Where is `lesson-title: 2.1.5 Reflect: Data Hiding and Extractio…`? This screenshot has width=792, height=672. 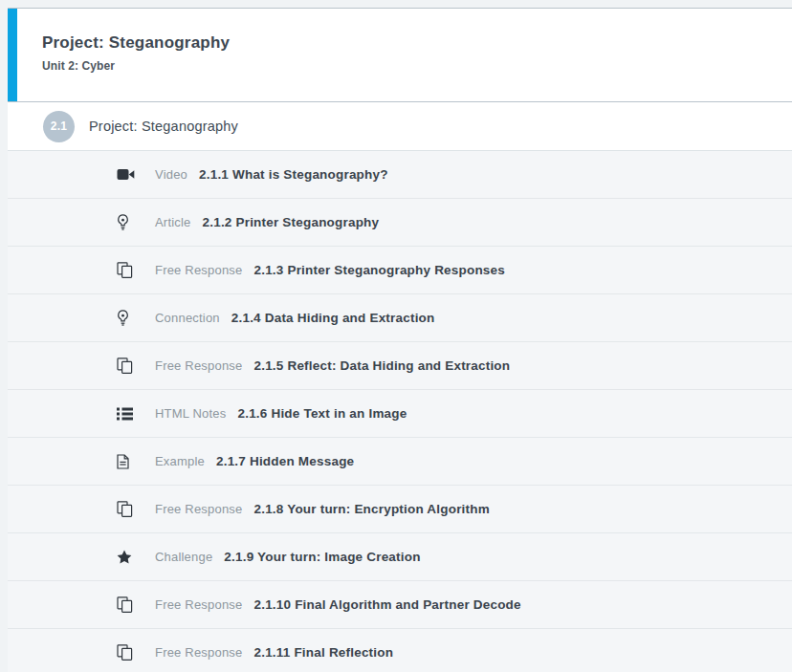
lesson-title: 2.1.5 Reflect: Data Hiding and Extractio… is located at coordinates (382, 365).